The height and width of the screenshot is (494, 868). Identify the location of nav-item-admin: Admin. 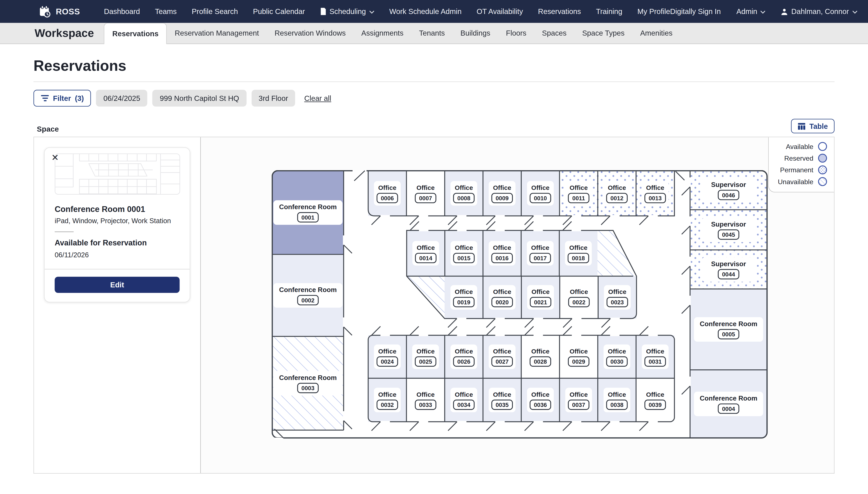
(751, 12).